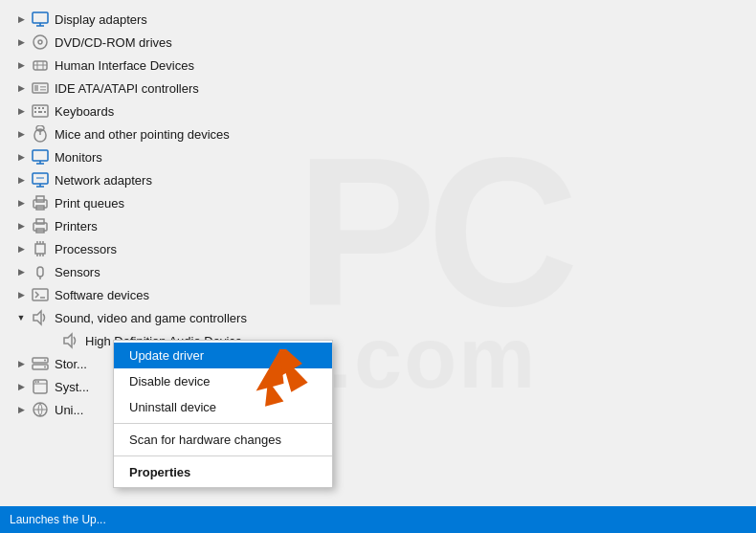 This screenshot has height=533, width=756. Describe the element at coordinates (378, 42) in the screenshot. I see `tree-item-dvd-cd-rom: ▶DVD/CD-ROM drives` at that location.